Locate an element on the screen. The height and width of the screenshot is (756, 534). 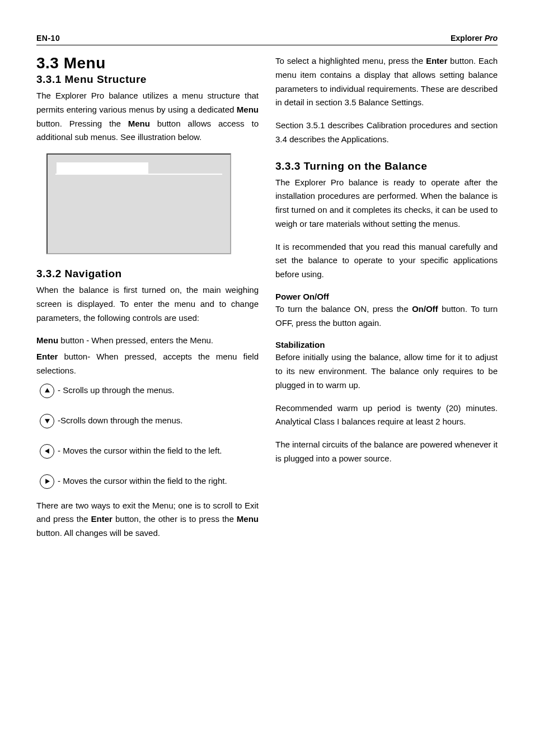
paragraph-sections-ref: Section 3.5.1 describes Calibration proc… is located at coordinates (386, 133).